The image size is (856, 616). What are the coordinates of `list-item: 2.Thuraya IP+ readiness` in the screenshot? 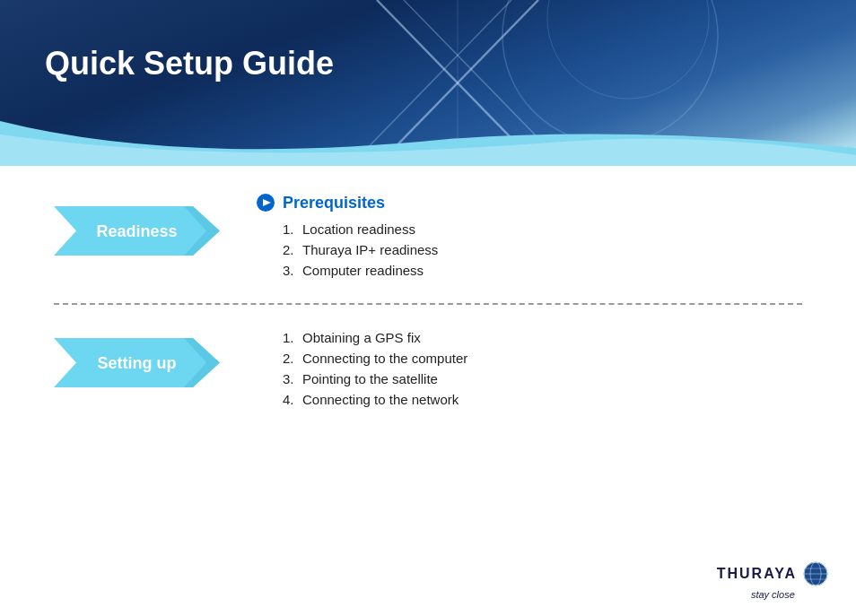 It's located at (542, 249).